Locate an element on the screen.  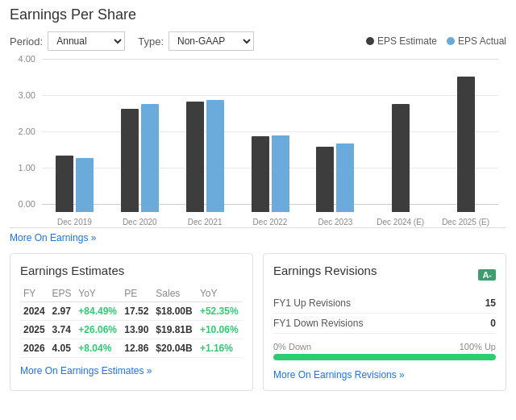
cell-yoy-2024: +84.49% is located at coordinates (98, 311).